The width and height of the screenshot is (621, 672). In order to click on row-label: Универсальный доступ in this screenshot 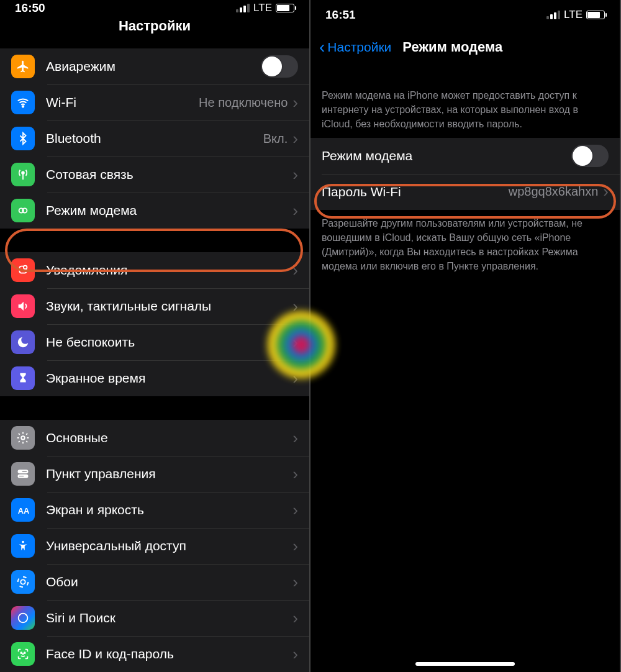, I will do `click(169, 546)`.